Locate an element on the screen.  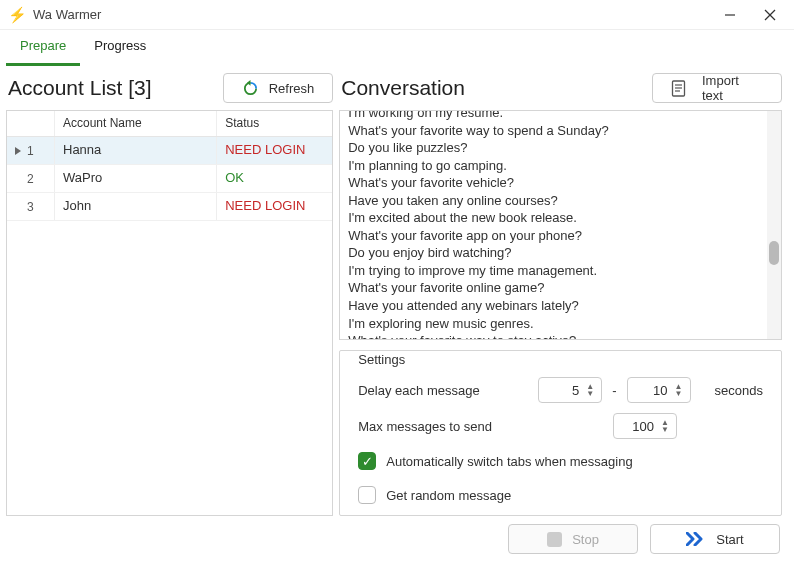
conversation-line: Do you enjoy bird watching? is located at coordinates (554, 253).